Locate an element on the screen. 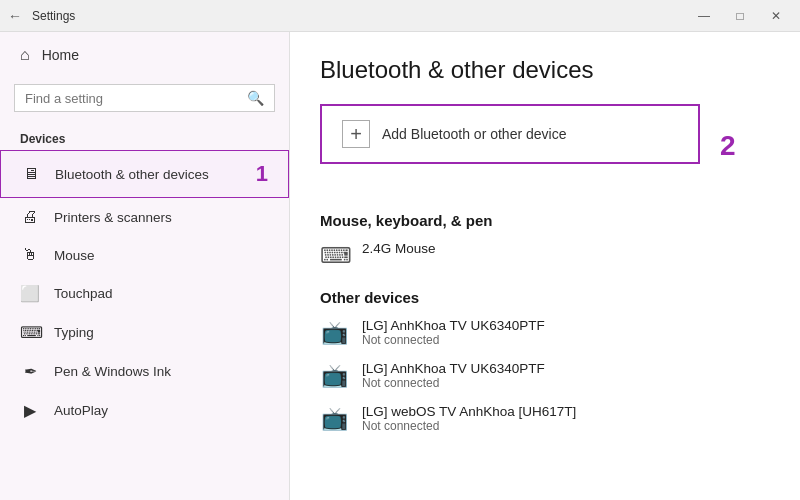 This screenshot has width=800, height=500. sidebar-item-mouse: 🖱Mouse is located at coordinates (144, 255).